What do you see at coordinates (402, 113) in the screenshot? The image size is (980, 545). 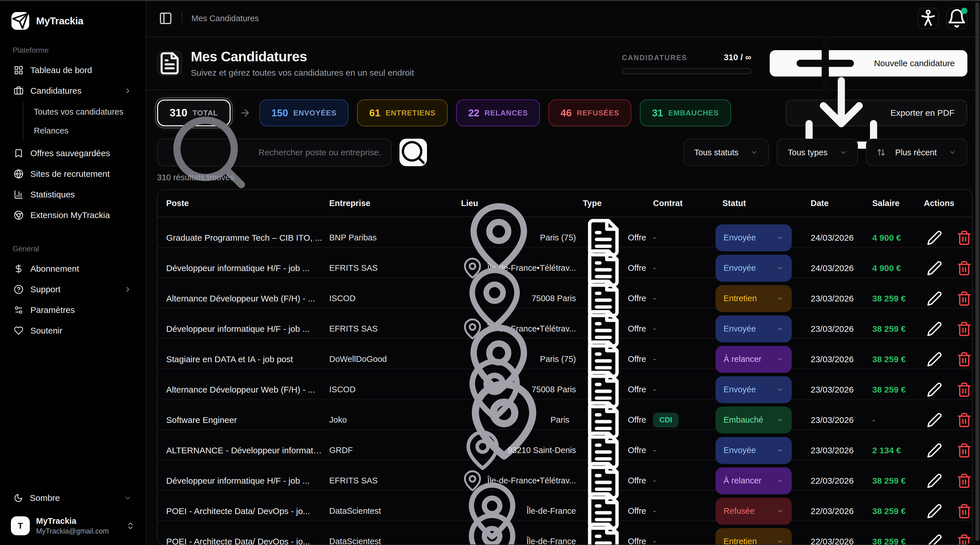 I see `stat-pill-entretiens: 61ENTRETIENS` at bounding box center [402, 113].